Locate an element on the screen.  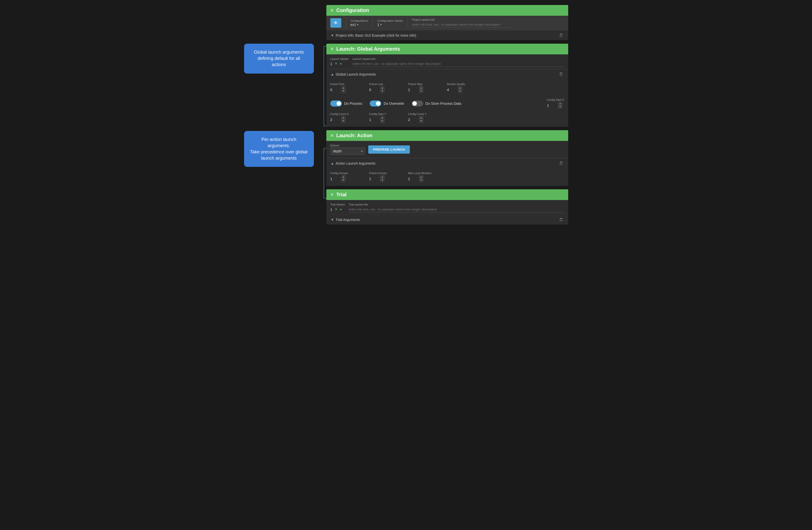
frame-last-spinner: ▲ ▼ is located at coordinates (382, 89).